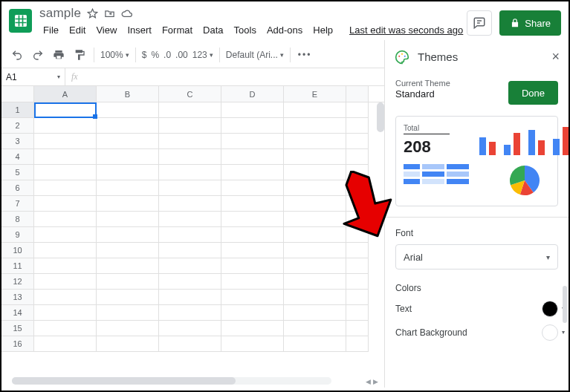 The image size is (570, 392). Describe the element at coordinates (18, 328) in the screenshot. I see `row-header: 15` at that location.